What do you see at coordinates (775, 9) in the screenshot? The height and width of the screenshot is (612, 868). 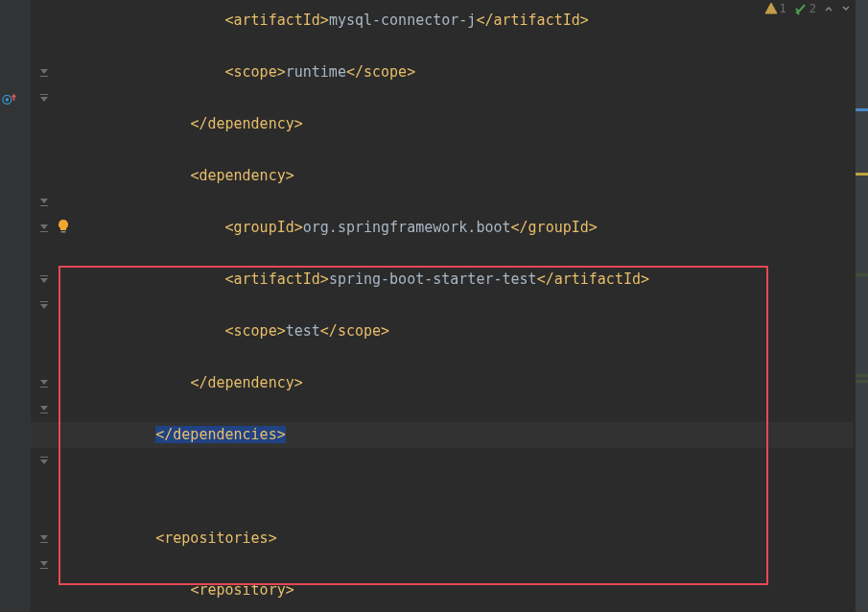 I see `warning-indicator: 1` at bounding box center [775, 9].